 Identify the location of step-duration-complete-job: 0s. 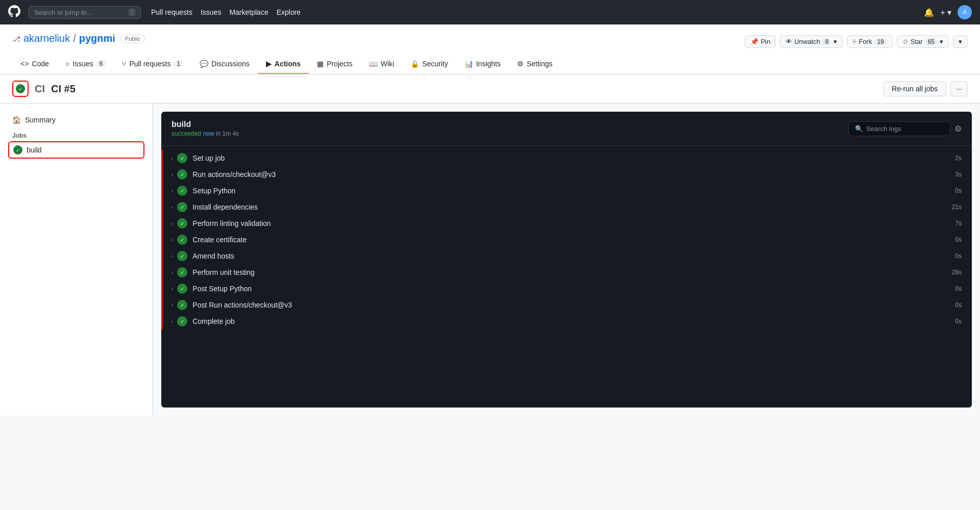
(959, 321).